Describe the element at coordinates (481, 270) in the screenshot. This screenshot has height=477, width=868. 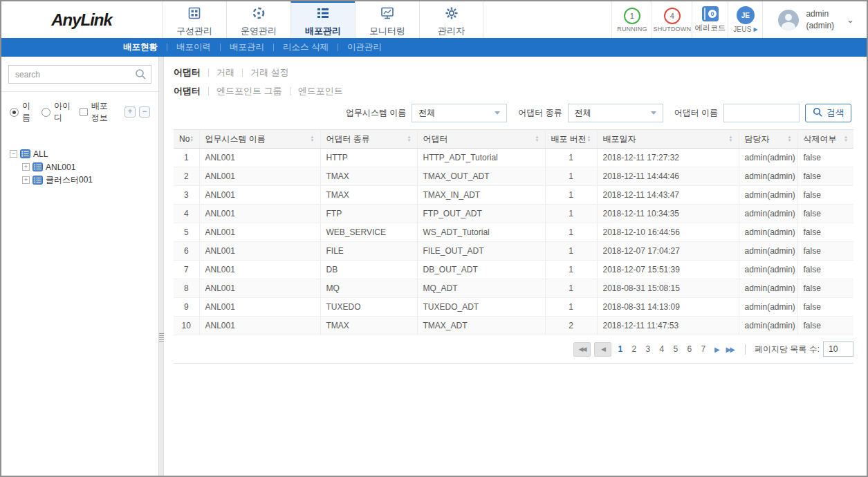
I see `table-cell: DB_OUT_ADT` at that location.